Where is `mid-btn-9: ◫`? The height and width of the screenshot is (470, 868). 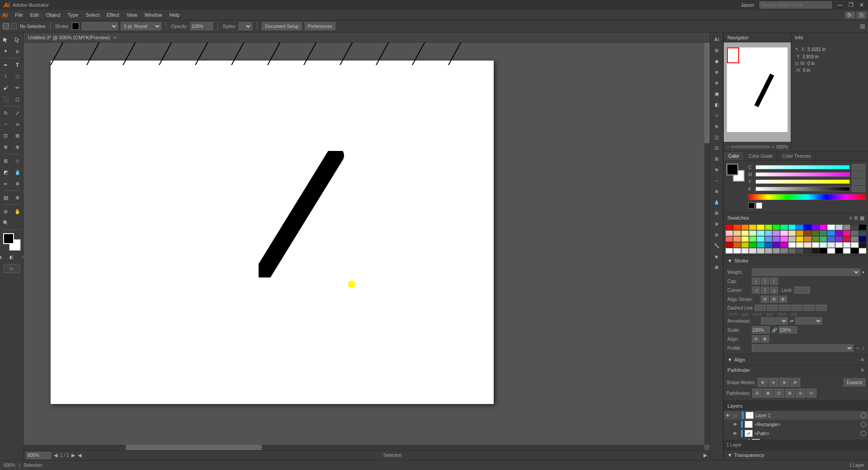
mid-btn-9: ◫ is located at coordinates (717, 137).